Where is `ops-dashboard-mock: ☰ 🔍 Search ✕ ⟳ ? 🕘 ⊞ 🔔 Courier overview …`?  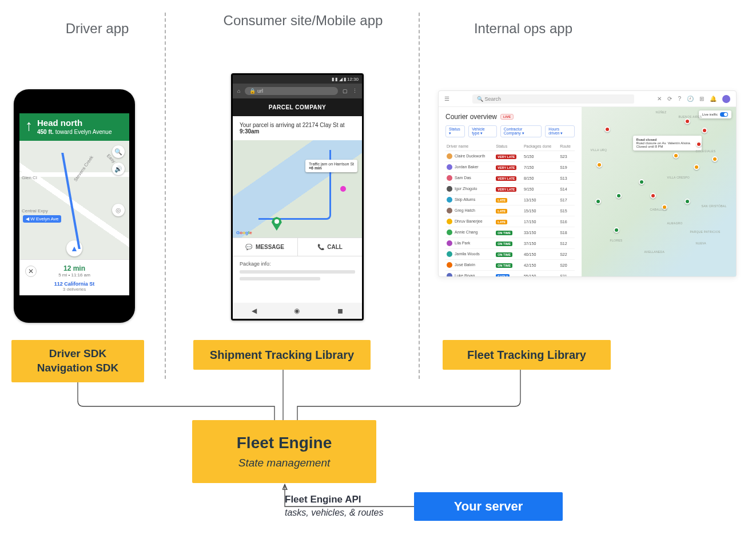
ops-dashboard-mock: ☰ 🔍 Search ✕ ⟳ ? 🕘 ⊞ 🔔 Courier overview … is located at coordinates (587, 184).